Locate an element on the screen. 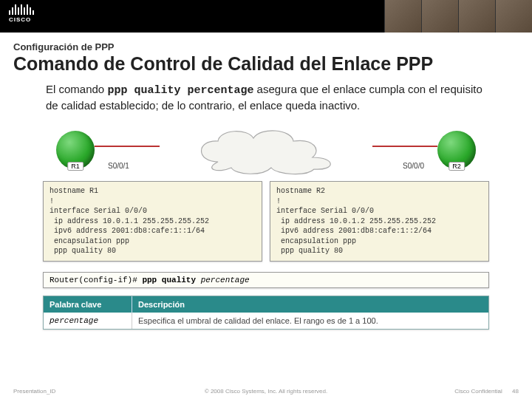 This screenshot has width=532, height=399. footer-confidential: Cisco Confidential is located at coordinates (478, 392).